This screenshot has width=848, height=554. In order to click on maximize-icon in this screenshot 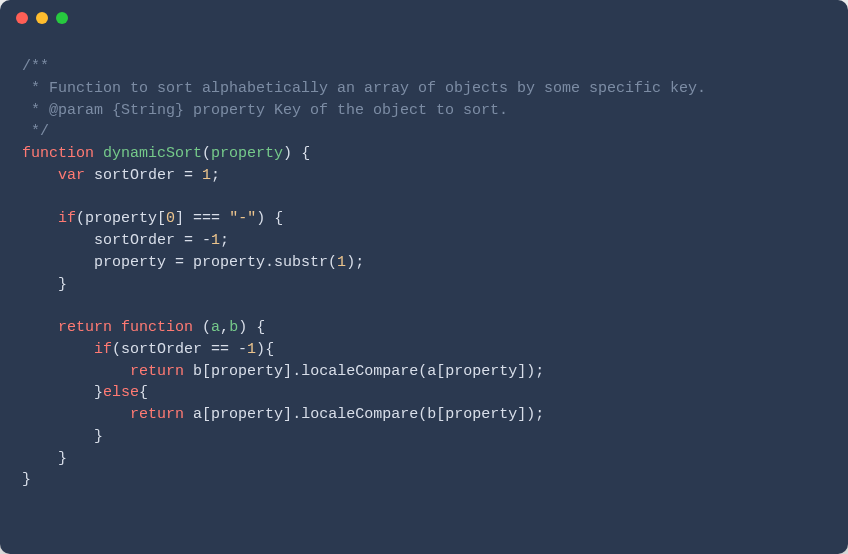, I will do `click(62, 18)`.